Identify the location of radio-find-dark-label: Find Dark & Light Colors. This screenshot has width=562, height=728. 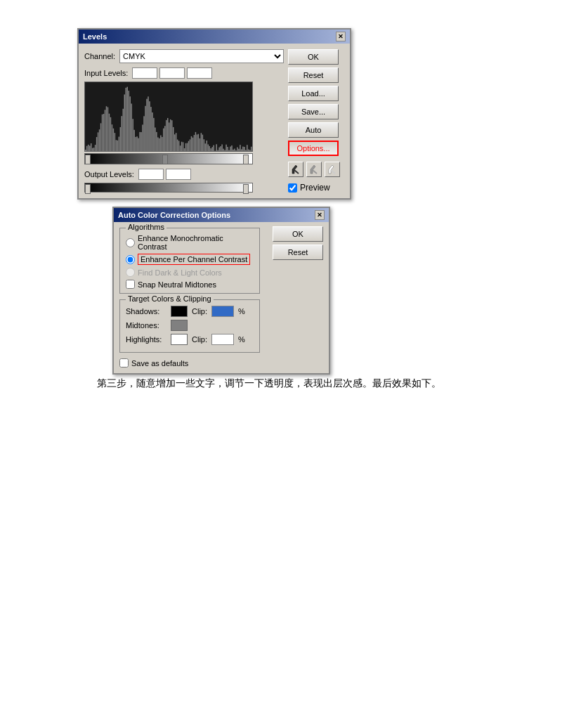
(180, 273).